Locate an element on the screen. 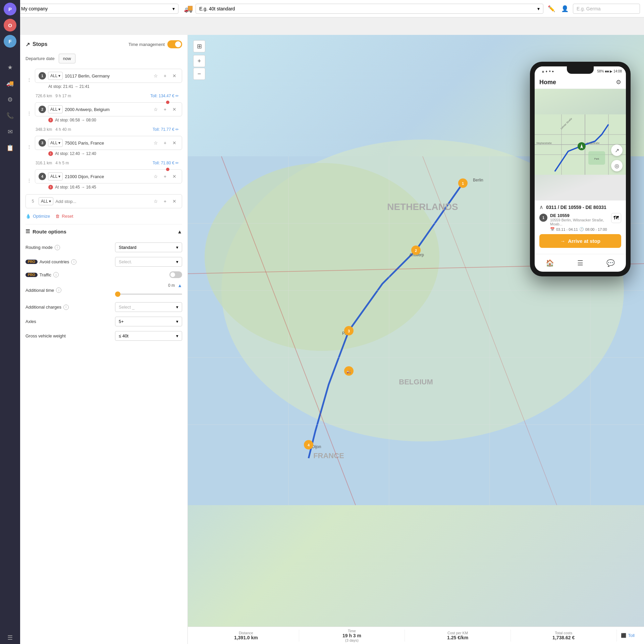 Image resolution: width=644 pixels, height=644 pixels. phone-share-icon: ↗ is located at coordinates (617, 150).